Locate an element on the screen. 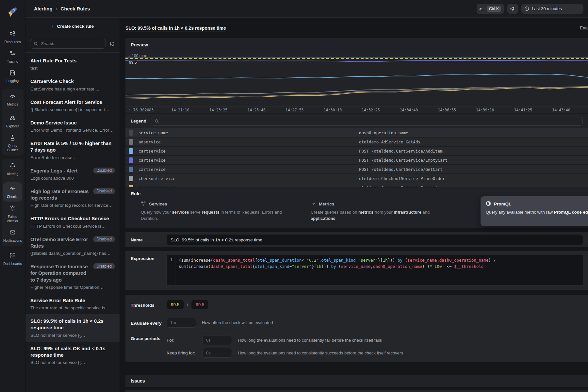  preview-chart: ↓ 100 max 99.5 ↑ 76.302083 14:21:1014:23… is located at coordinates (357, 82).